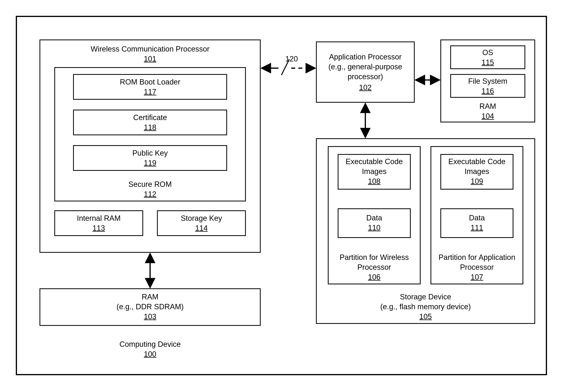  What do you see at coordinates (477, 277) in the screenshot?
I see `partition-app-ref: 107` at bounding box center [477, 277].